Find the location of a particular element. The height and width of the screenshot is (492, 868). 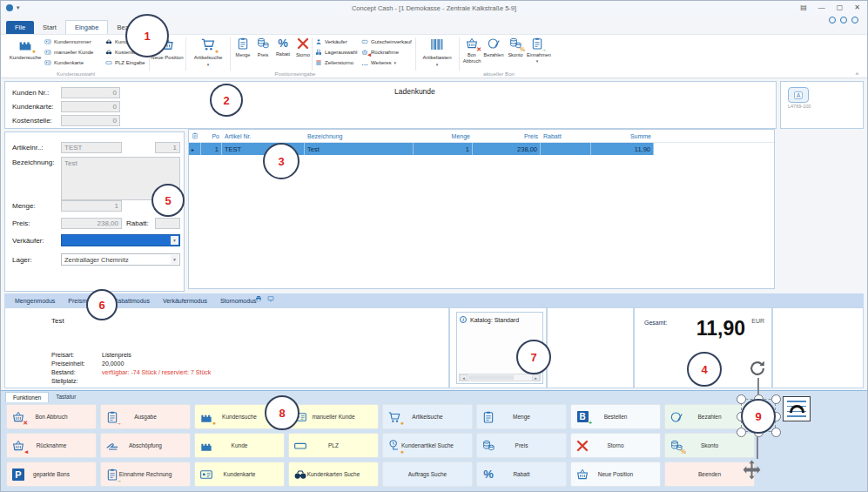

r-cknahme-button: ◂Rücknahme is located at coordinates (51, 446).